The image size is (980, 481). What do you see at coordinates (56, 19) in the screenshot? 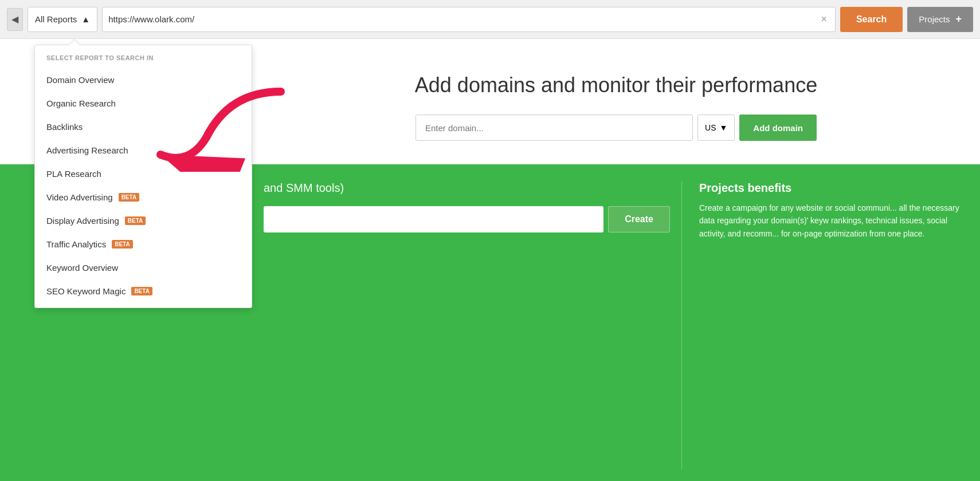
I see `report-selector-label: All Reports` at bounding box center [56, 19].